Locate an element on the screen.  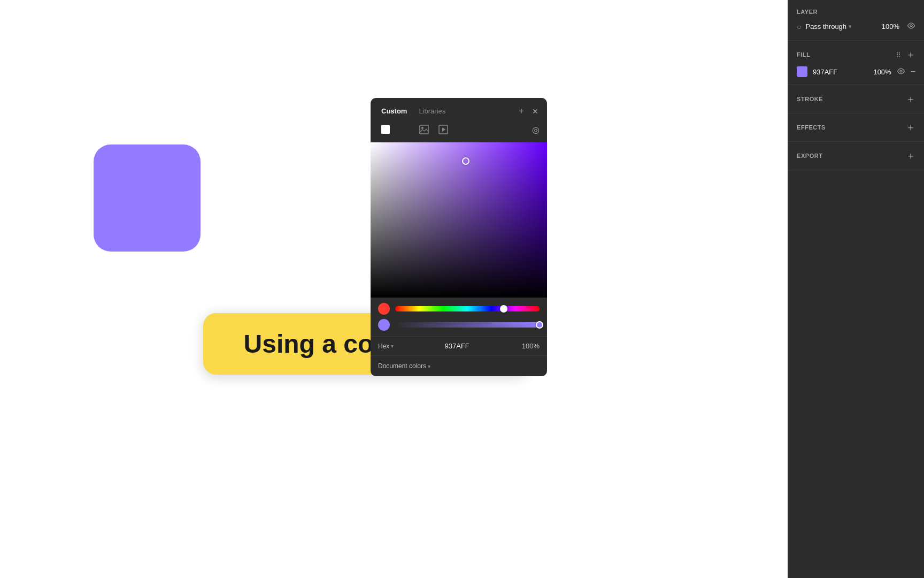
tab-libraries: Libraries is located at coordinates (432, 111).